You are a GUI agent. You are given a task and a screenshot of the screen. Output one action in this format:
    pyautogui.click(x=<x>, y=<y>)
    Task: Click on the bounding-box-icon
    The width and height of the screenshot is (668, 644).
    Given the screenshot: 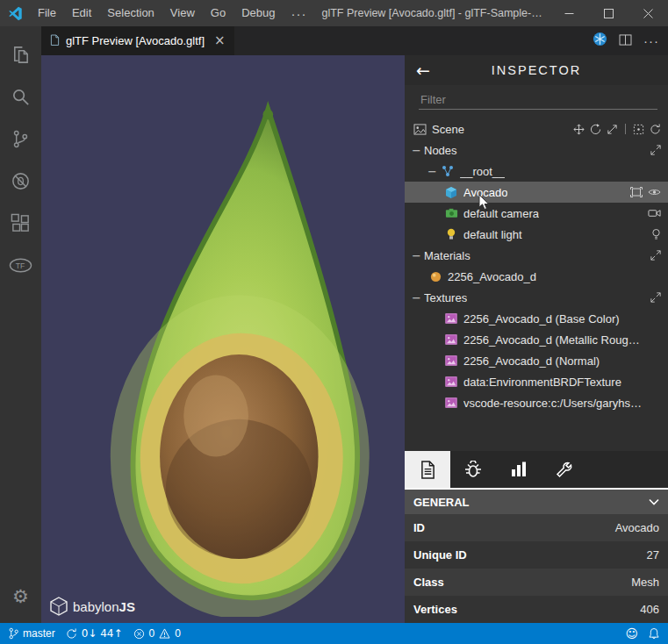 What is the action you would take?
    pyautogui.click(x=636, y=192)
    